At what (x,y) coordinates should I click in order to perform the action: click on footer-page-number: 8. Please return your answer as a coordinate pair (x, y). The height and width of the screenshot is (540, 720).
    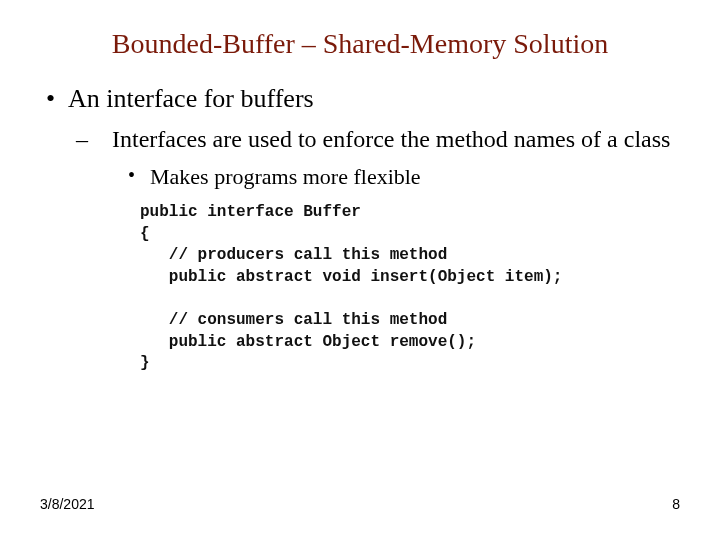
    Looking at the image, I should click on (676, 504).